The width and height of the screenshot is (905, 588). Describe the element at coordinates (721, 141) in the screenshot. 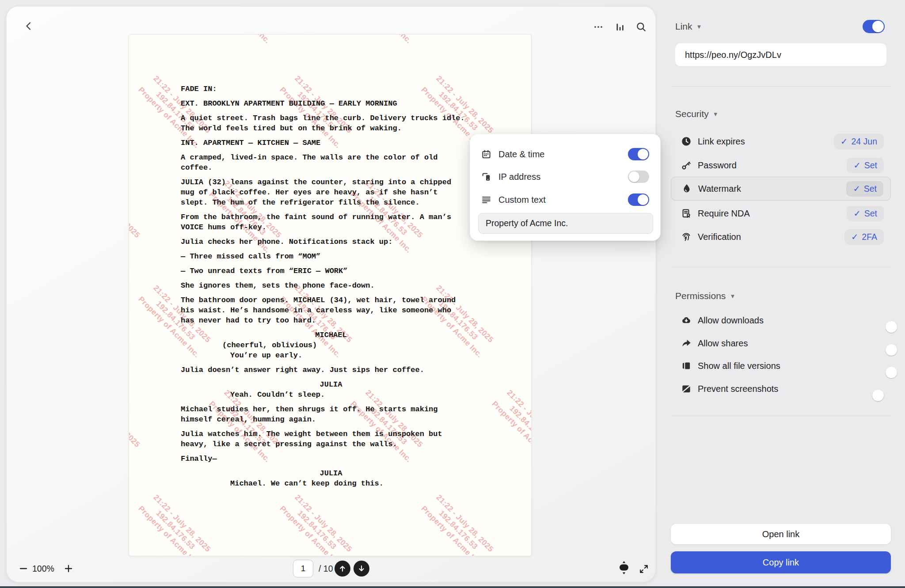

I see `security-row-label: Link expires` at that location.